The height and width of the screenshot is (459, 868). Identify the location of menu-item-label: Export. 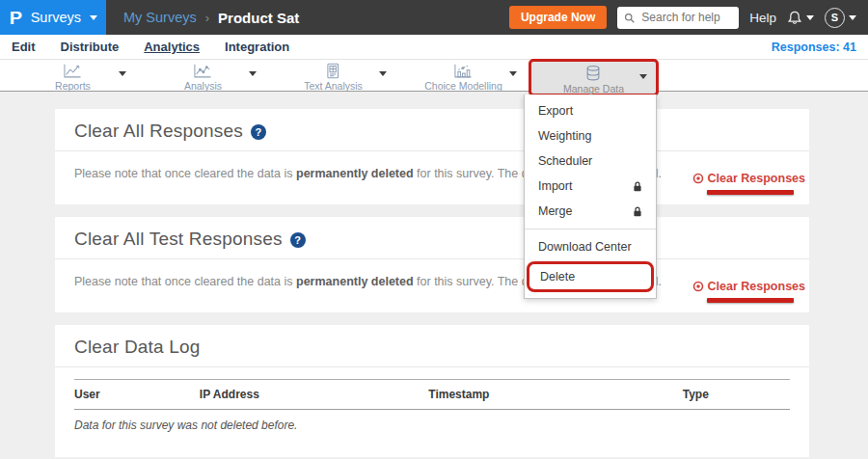
(556, 111).